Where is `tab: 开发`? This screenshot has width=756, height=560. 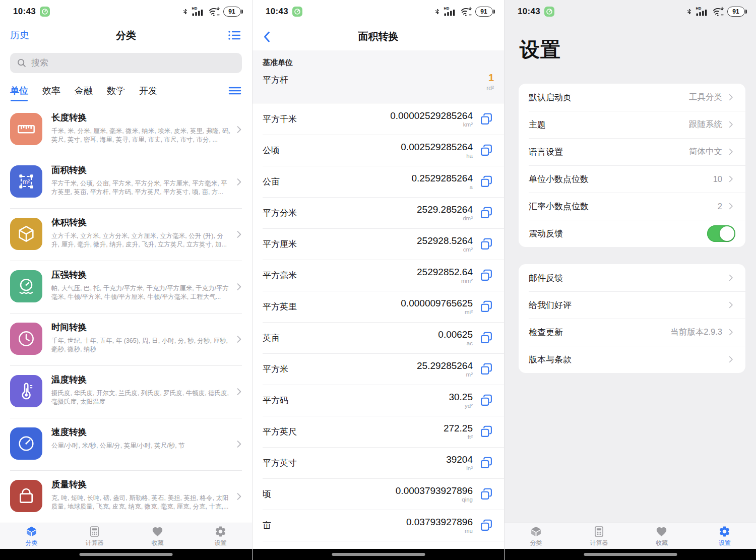 tab: 开发 is located at coordinates (148, 91).